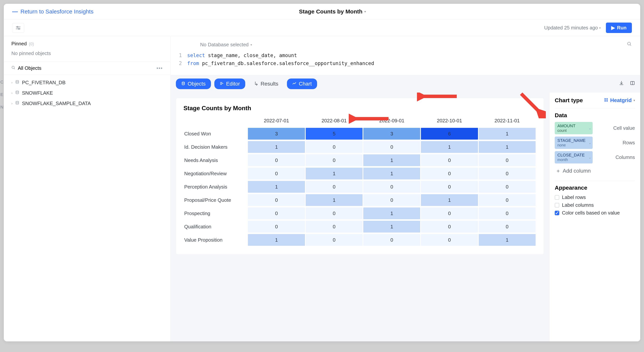 The width and height of the screenshot is (644, 352). Describe the element at coordinates (595, 188) in the screenshot. I see `appearance-heading: Appearance` at that location.